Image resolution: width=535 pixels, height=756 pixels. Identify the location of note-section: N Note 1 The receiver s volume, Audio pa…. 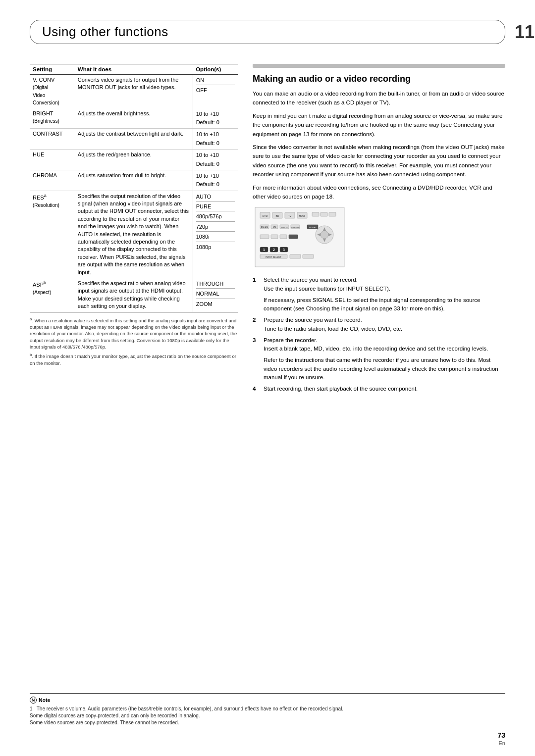
(268, 710).